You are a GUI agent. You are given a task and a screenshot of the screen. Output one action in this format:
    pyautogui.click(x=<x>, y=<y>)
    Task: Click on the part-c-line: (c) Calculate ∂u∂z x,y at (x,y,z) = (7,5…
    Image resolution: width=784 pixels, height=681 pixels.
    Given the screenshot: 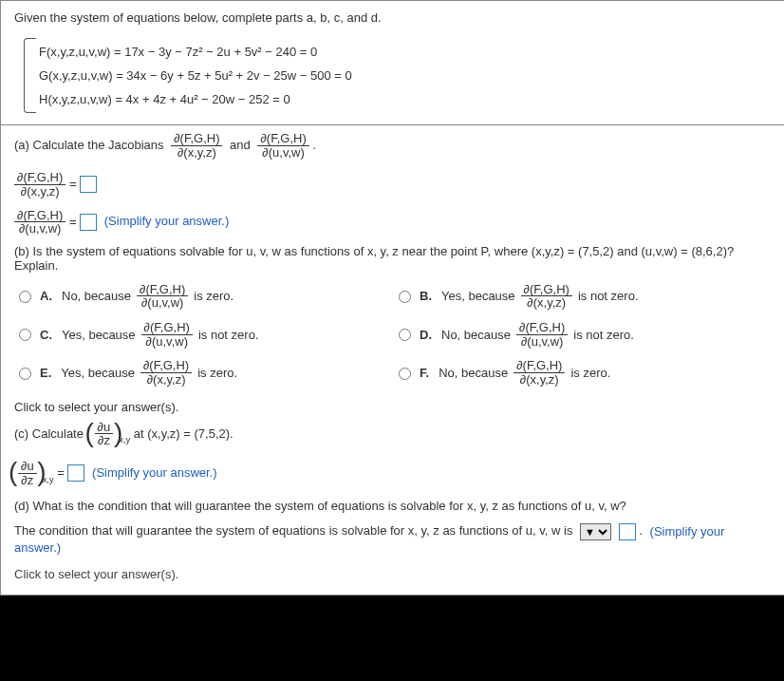 What is the action you would take?
    pyautogui.click(x=394, y=434)
    